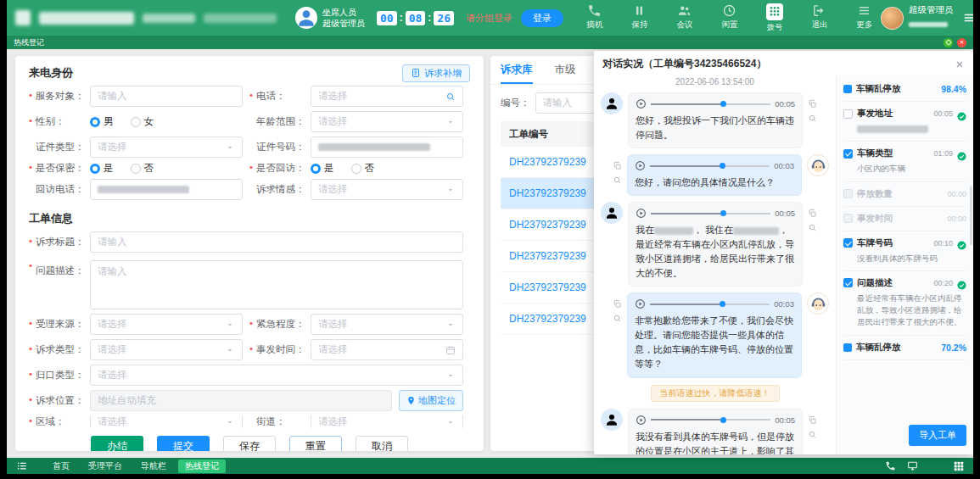  What do you see at coordinates (685, 19) in the screenshot?
I see `phone-action-button: 会议` at bounding box center [685, 19].